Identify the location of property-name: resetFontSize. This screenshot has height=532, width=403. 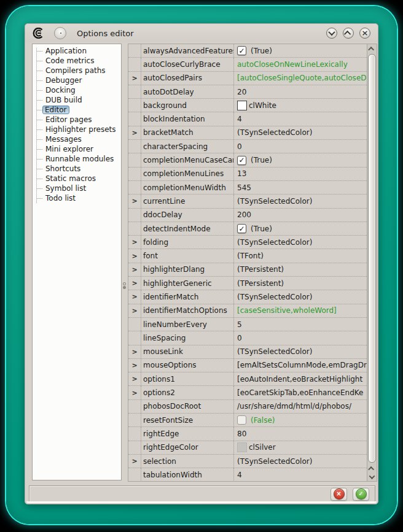
(187, 420).